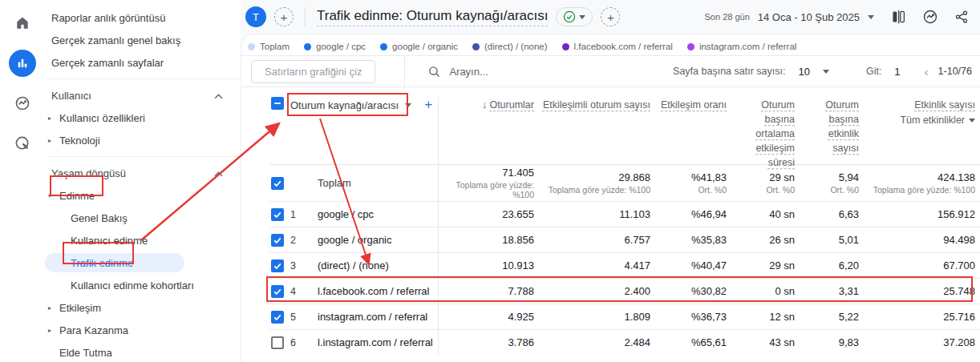 The image size is (980, 362). Describe the element at coordinates (618, 46) in the screenshot. I see `legend-item: l.facebook.com / referral` at that location.